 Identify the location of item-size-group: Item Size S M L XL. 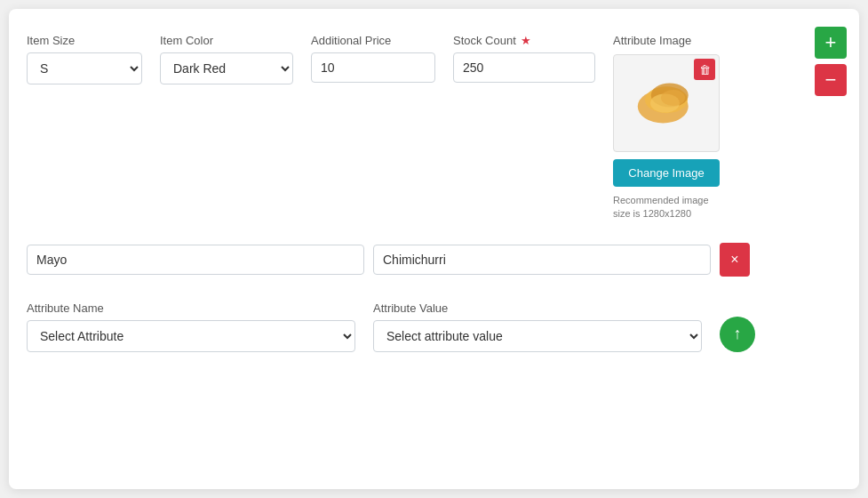
(84, 59).